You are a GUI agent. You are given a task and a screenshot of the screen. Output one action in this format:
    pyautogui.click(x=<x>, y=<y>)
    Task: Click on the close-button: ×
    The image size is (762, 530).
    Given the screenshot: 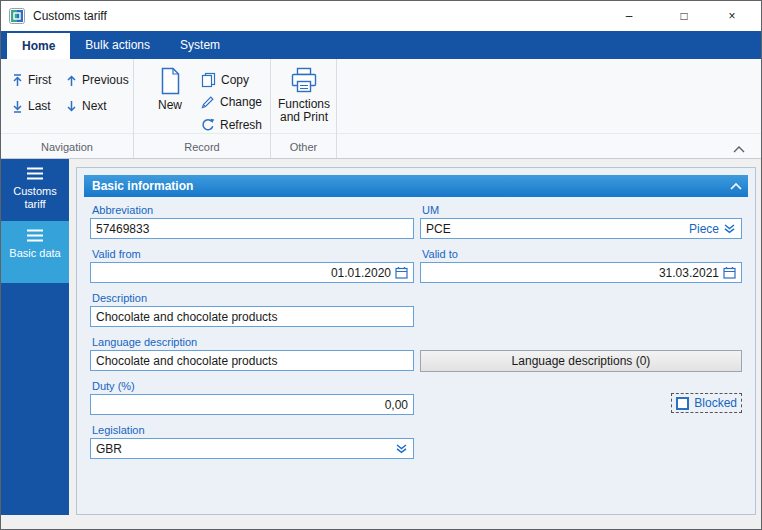 What is the action you would take?
    pyautogui.click(x=732, y=16)
    